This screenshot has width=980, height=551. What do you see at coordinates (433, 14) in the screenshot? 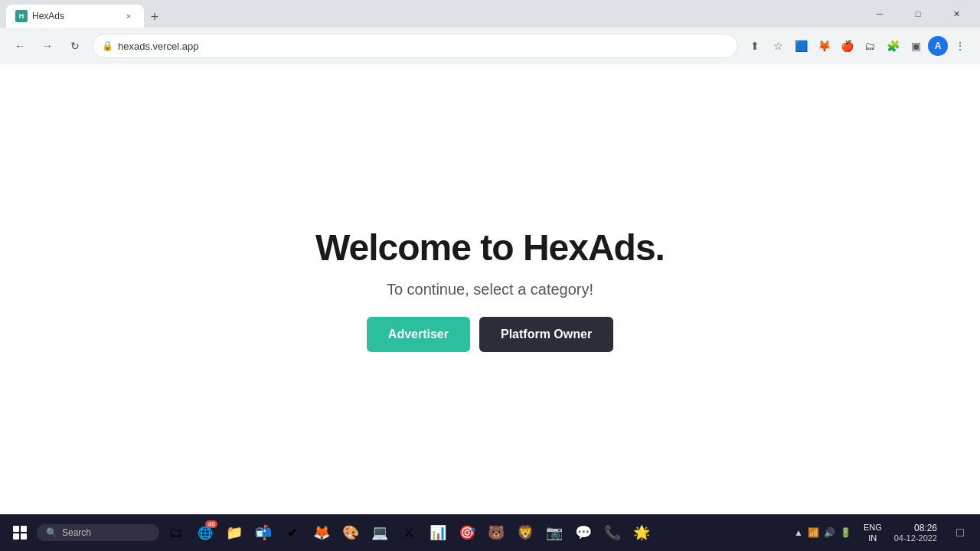
I see `tab-strip: H HexAds × +` at bounding box center [433, 14].